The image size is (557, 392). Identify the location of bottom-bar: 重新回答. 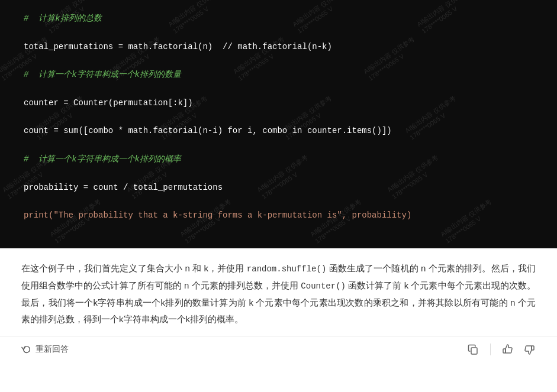
(278, 349).